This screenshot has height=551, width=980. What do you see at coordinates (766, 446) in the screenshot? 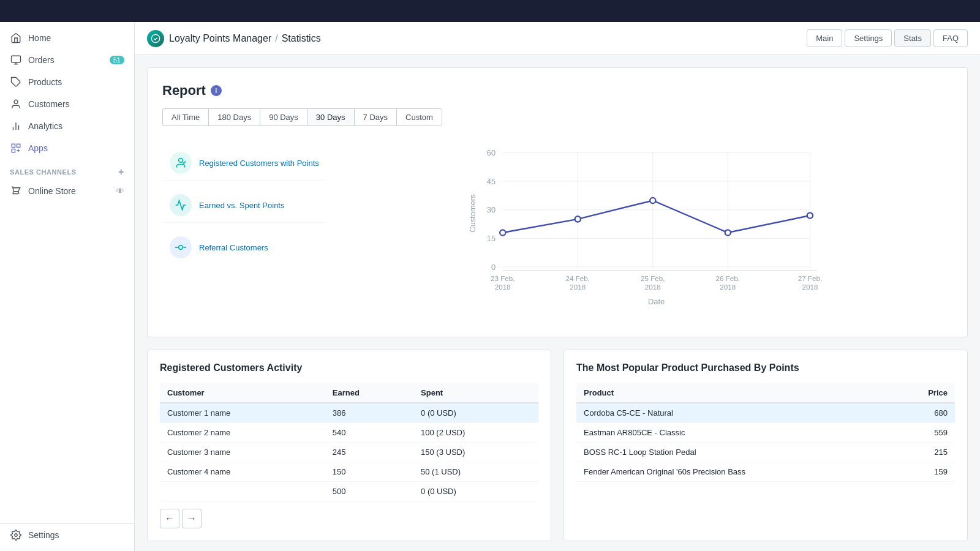
I see `products-table-card: The Most Popular Product Purchased By Po…` at bounding box center [766, 446].